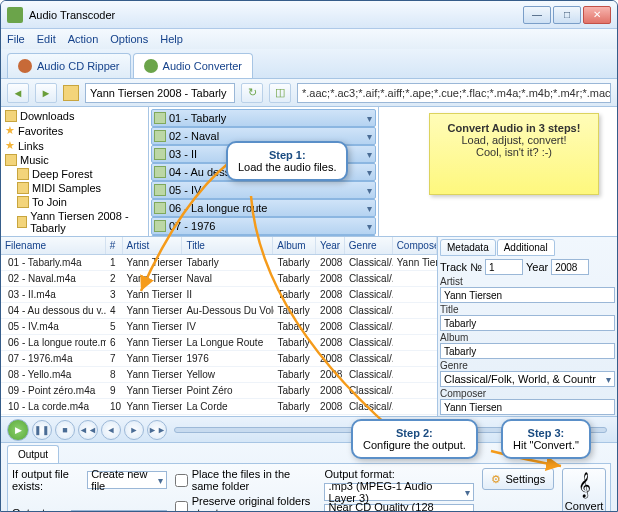  I want to click on nav-fwd-button: ►, so click(46, 93).